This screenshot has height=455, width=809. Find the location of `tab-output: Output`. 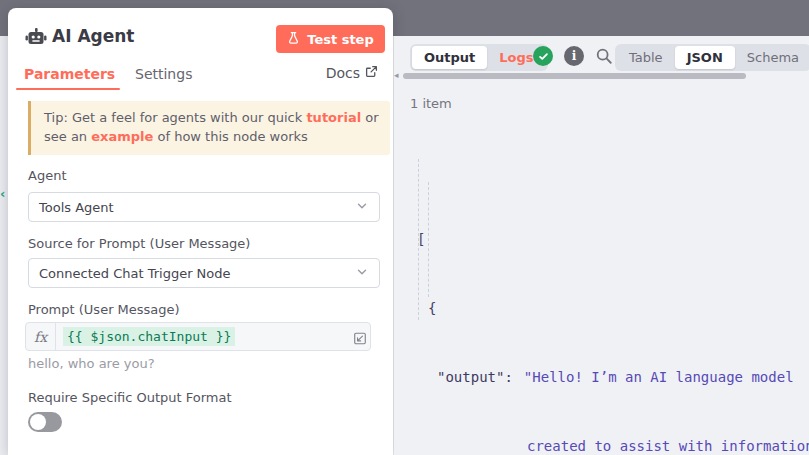

tab-output: Output is located at coordinates (450, 58).